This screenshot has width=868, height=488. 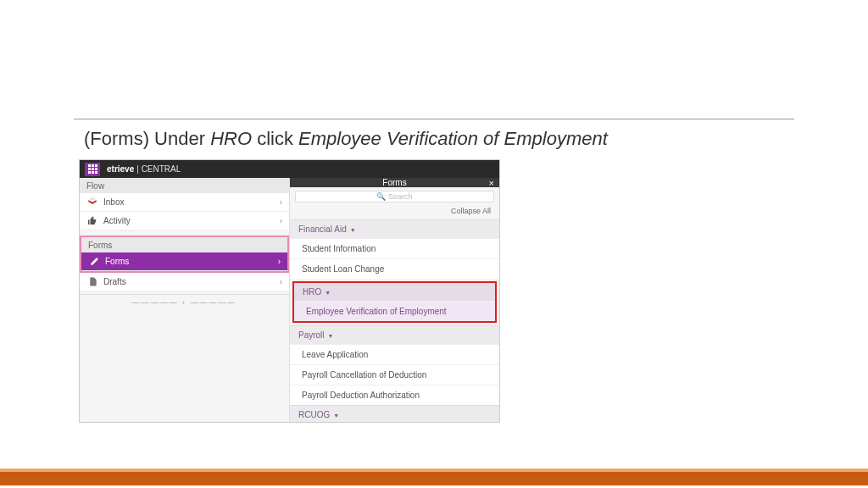 I want to click on pencil-icon, so click(x=94, y=262).